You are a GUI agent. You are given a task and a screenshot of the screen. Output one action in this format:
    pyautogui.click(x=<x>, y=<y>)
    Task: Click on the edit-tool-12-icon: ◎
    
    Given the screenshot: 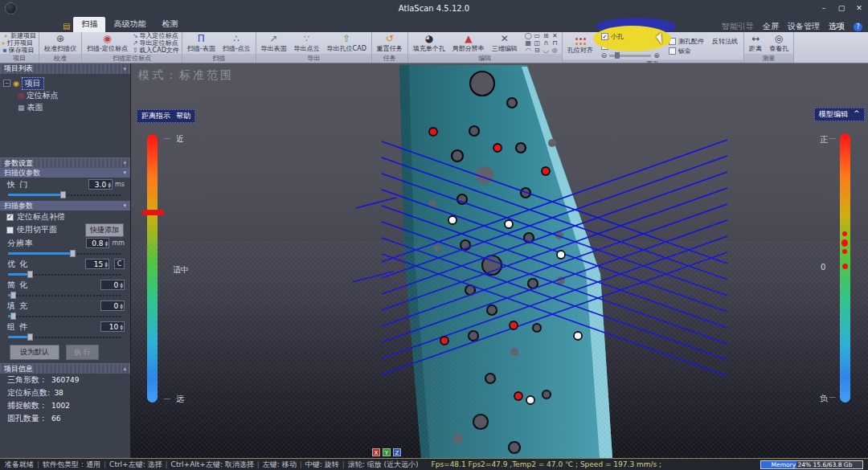 What is the action you would take?
    pyautogui.click(x=555, y=50)
    